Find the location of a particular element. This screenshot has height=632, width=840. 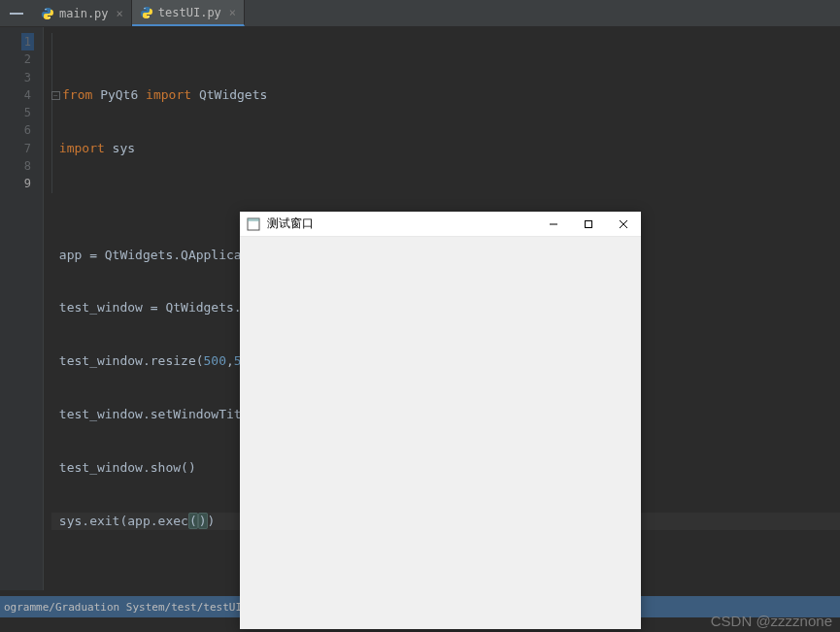

code-line is located at coordinates (446, 202).